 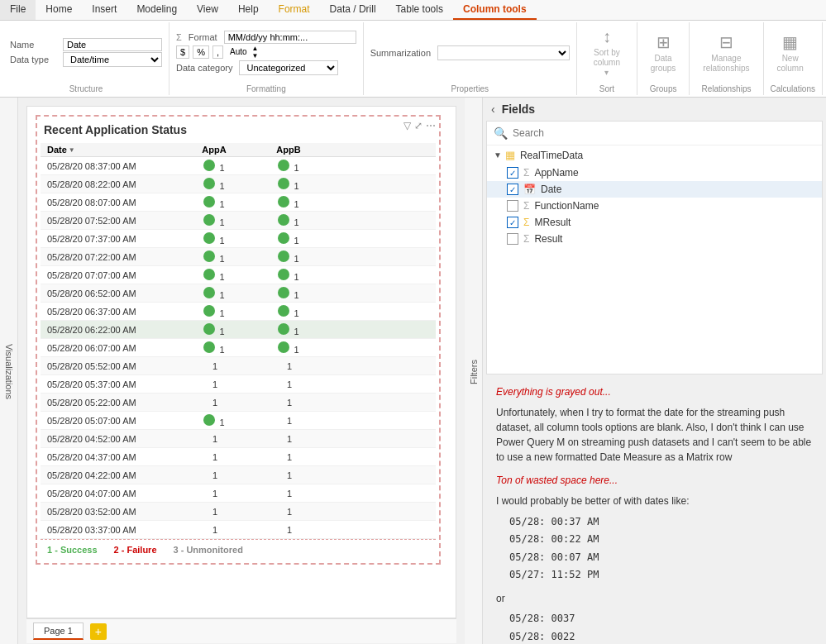 I want to click on date-cell: 05/28/20 04:37:00 AM, so click(x=109, y=457).